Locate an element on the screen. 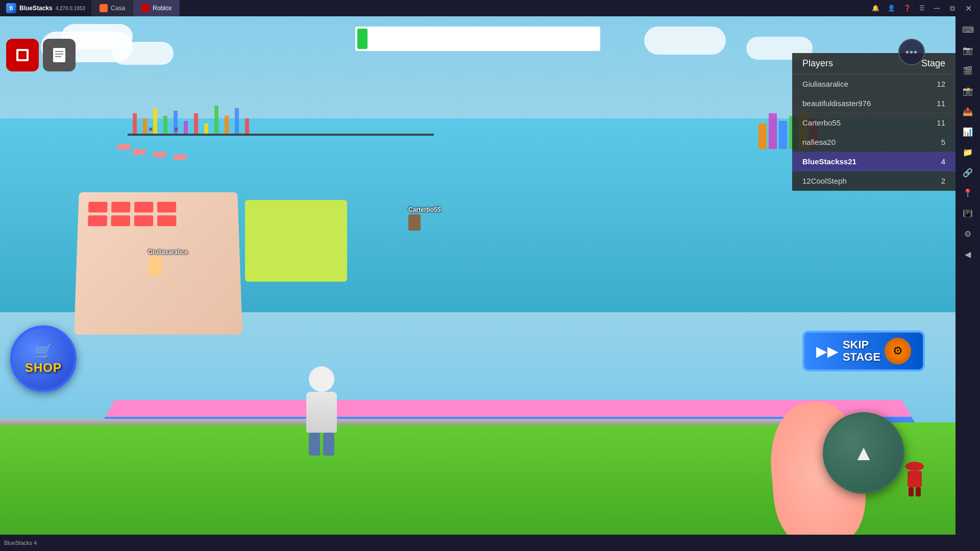 Image resolution: width=980 pixels, height=551 pixels. red-squares-grid is located at coordinates (133, 214).